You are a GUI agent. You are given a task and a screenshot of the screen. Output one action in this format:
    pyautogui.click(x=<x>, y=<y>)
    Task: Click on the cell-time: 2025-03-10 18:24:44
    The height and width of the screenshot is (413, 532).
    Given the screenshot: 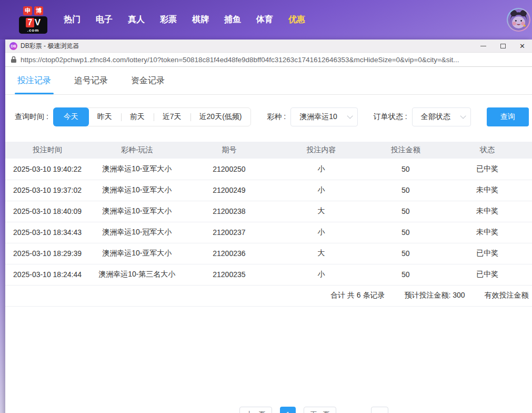 What is the action you would take?
    pyautogui.click(x=47, y=274)
    